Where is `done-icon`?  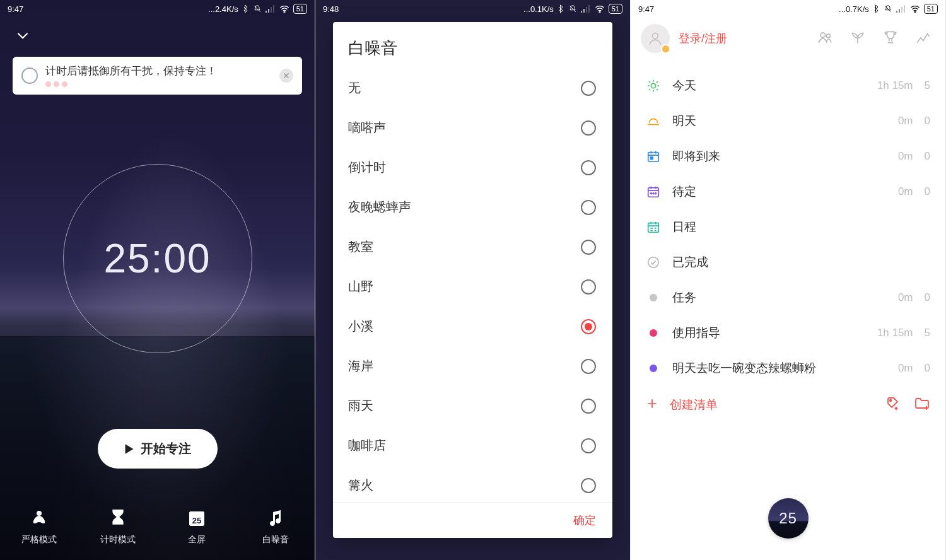 done-icon is located at coordinates (653, 262).